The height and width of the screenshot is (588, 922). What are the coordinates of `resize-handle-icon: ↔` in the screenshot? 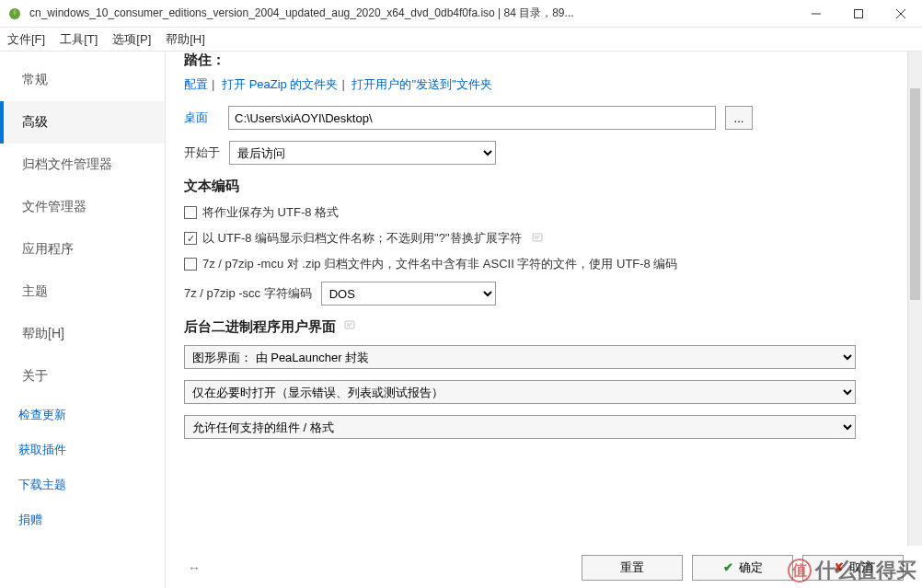 It's located at (194, 568).